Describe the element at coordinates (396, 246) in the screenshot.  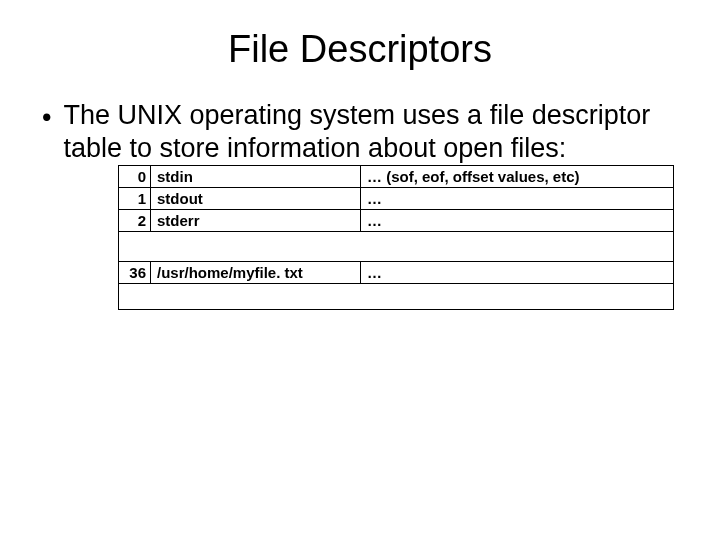
I see `table-gap-row` at that location.